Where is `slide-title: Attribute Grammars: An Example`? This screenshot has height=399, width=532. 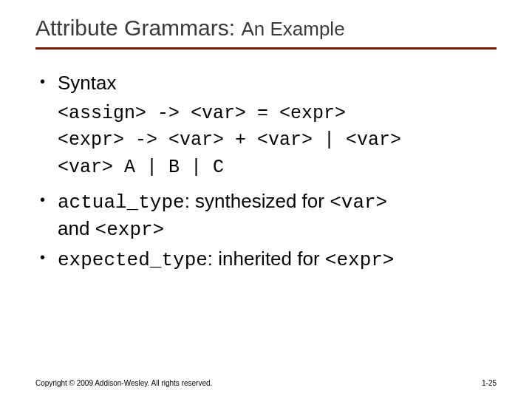 slide-title: Attribute Grammars: An Example is located at coordinates (266, 28).